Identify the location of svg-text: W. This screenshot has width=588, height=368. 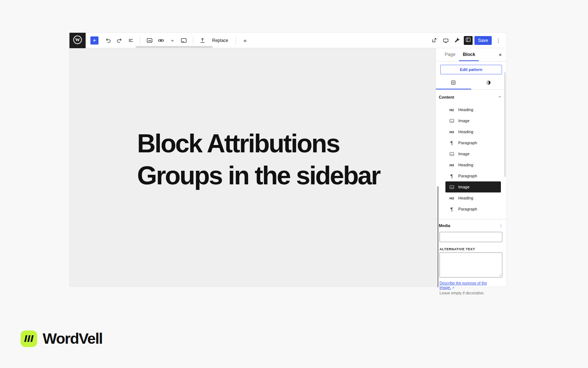
(77, 40).